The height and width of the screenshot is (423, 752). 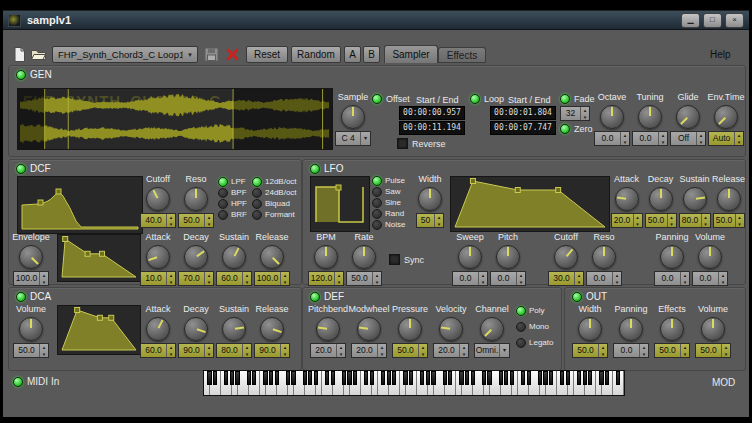 I want to click on offset-end-field: 00:00:11.194, so click(x=432, y=128).